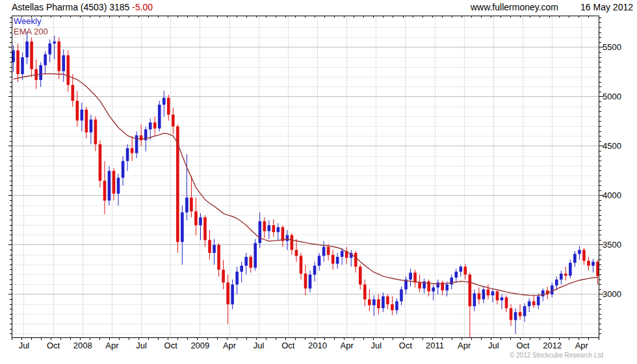 This screenshot has width=637, height=364. What do you see at coordinates (31, 32) in the screenshot?
I see `ema-legend-label: EMA 200` at bounding box center [31, 32].